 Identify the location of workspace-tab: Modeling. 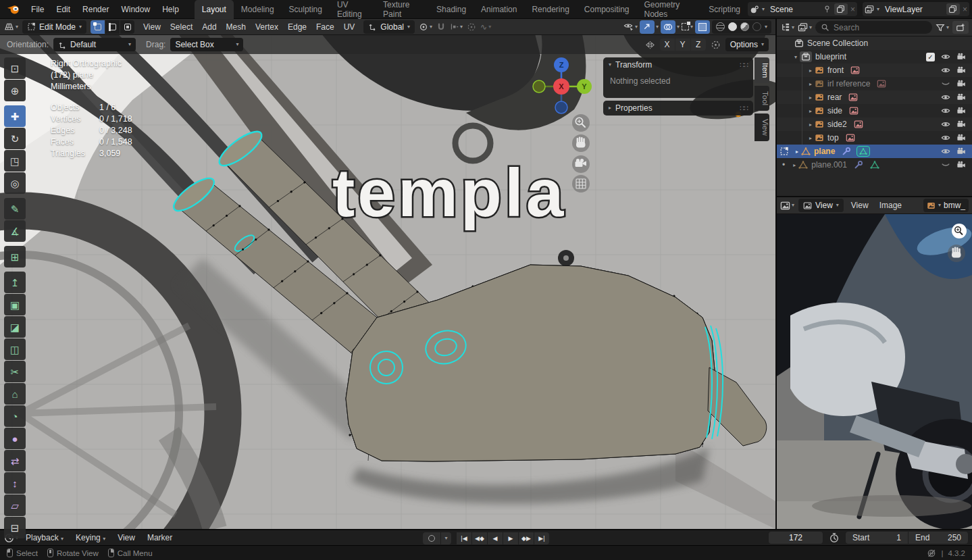
(258, 9).